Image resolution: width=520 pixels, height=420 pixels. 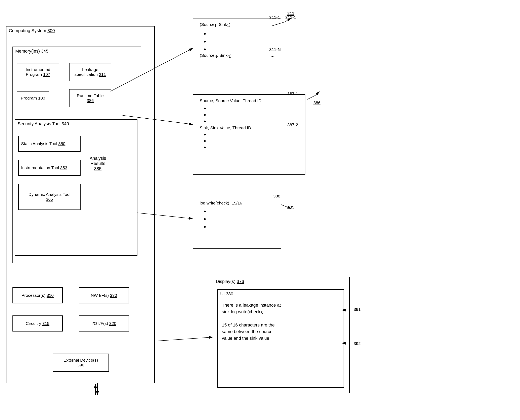 What do you see at coordinates (237, 48) in the screenshot?
I see `leakage-spec-outer-box: (Source1, Sink1) ••• (SourceN, SinkN)` at bounding box center [237, 48].